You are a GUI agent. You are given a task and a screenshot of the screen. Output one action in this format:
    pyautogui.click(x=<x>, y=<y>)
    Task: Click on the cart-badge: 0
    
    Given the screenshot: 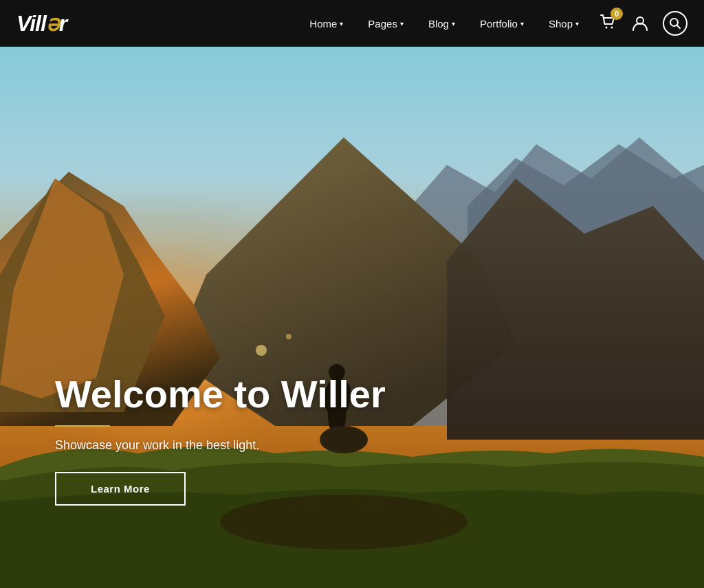 What is the action you would take?
    pyautogui.click(x=617, y=14)
    